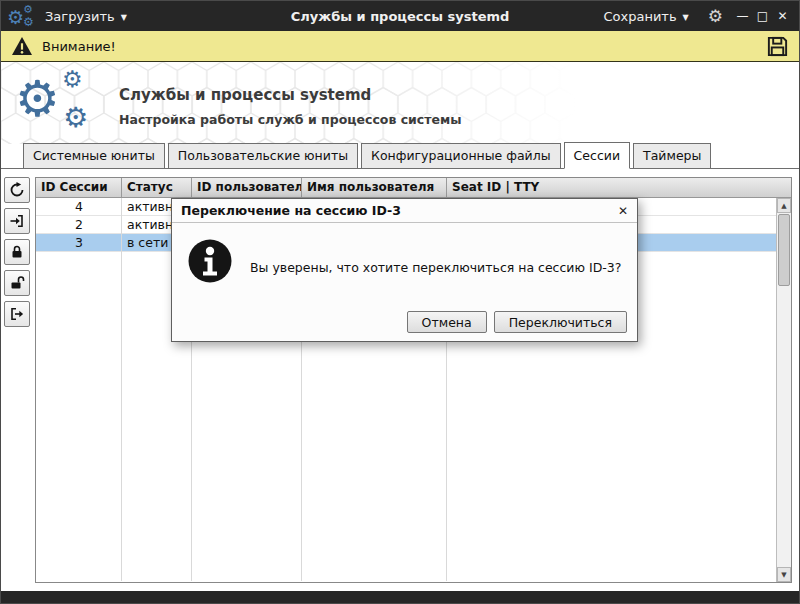 The height and width of the screenshot is (604, 800). I want to click on session-table-header: ID Сессии Статус ID пользователя Имя пол…, so click(414, 188).